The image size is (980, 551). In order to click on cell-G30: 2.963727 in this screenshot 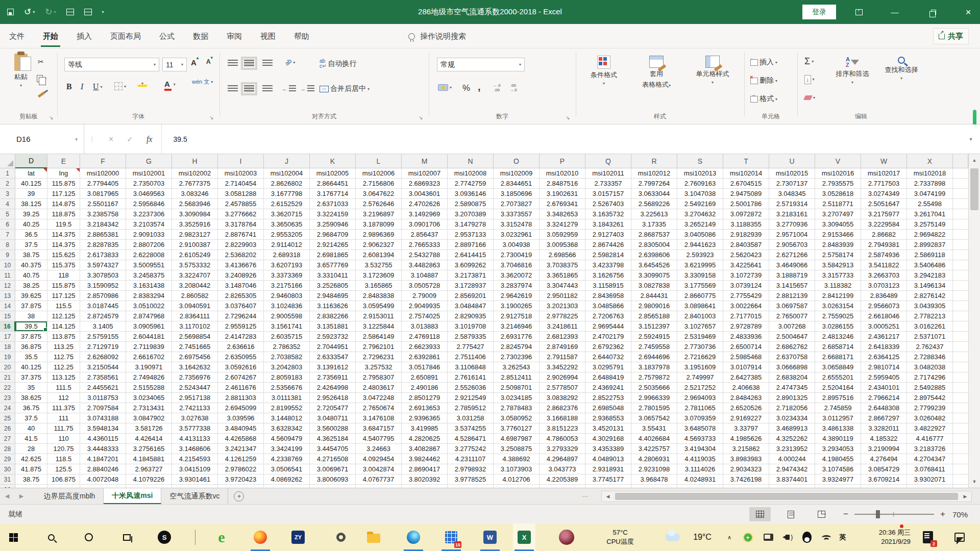, I will do `click(149, 469)`.